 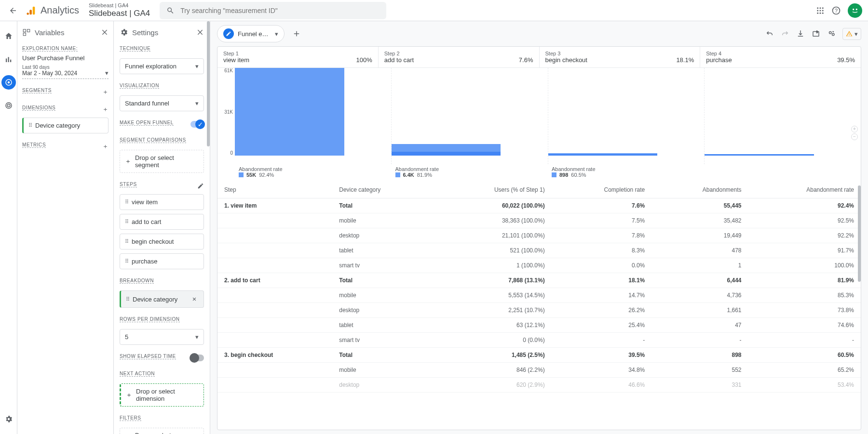 What do you see at coordinates (167, 395) in the screenshot?
I see `drop-label: Drop or select dimension` at bounding box center [167, 395].